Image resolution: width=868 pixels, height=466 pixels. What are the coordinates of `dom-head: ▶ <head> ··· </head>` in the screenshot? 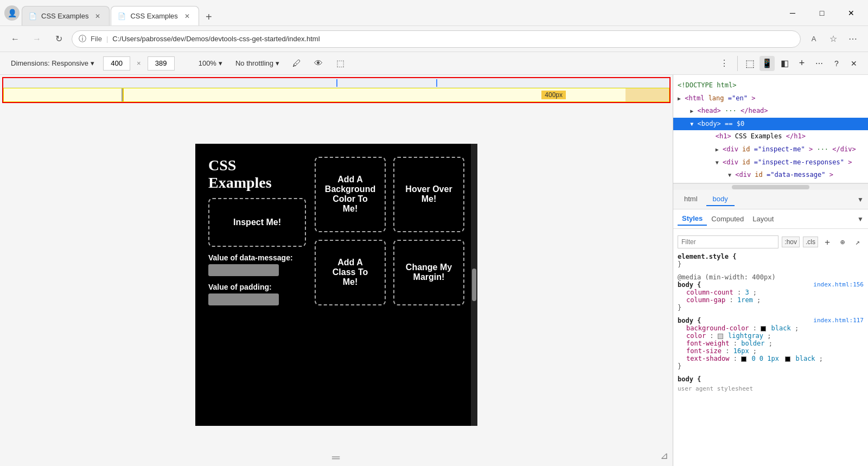 It's located at (770, 111).